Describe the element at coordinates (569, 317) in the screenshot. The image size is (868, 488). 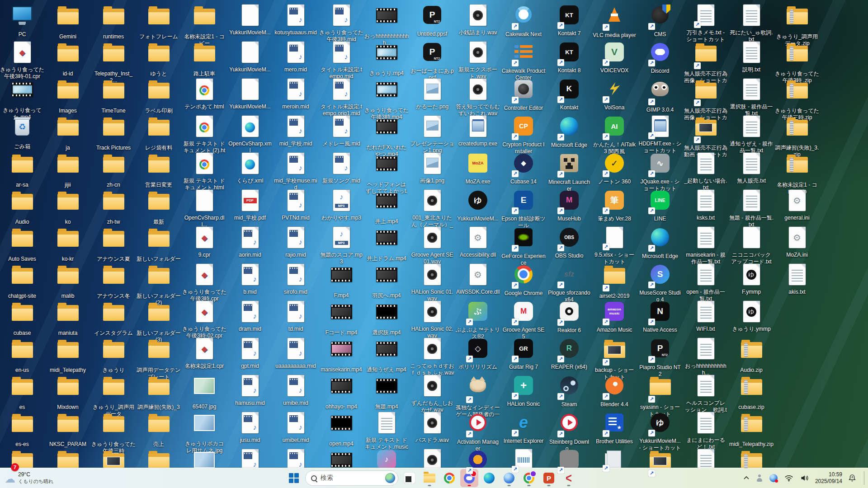
I see `desktop-icon: ↗Reaktor 6` at that location.